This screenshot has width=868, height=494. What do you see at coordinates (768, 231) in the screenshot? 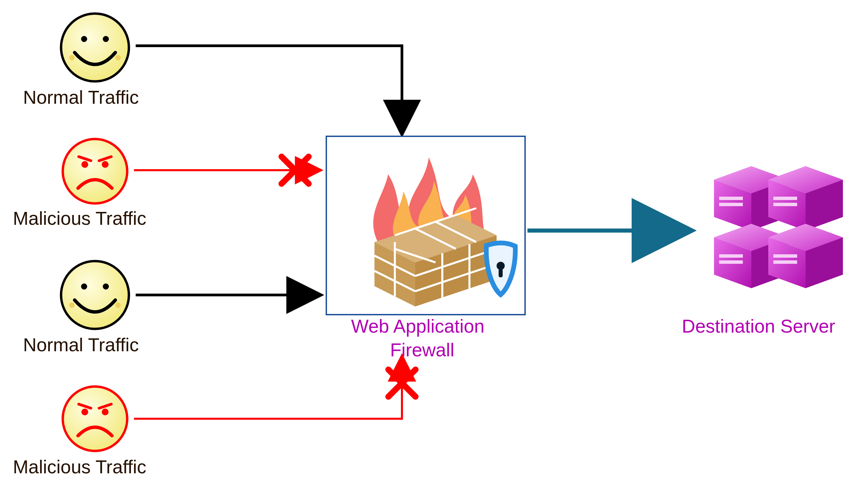
I see `server-icon` at bounding box center [768, 231].